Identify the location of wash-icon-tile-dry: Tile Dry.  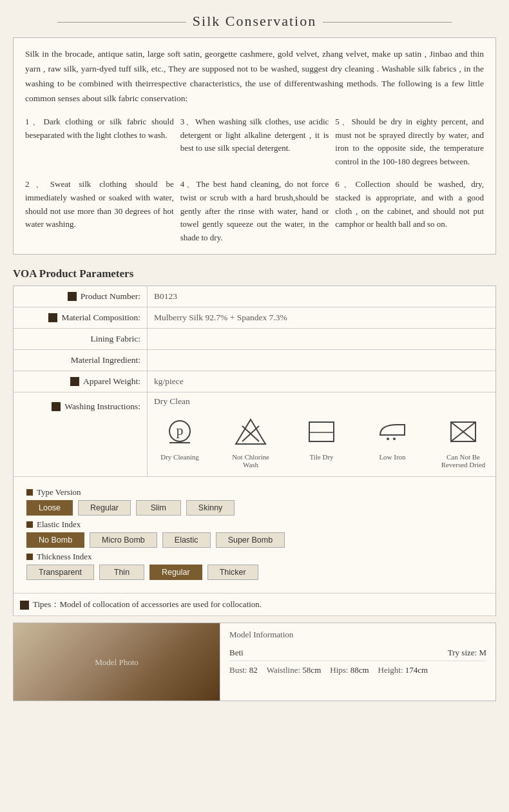
(322, 438).